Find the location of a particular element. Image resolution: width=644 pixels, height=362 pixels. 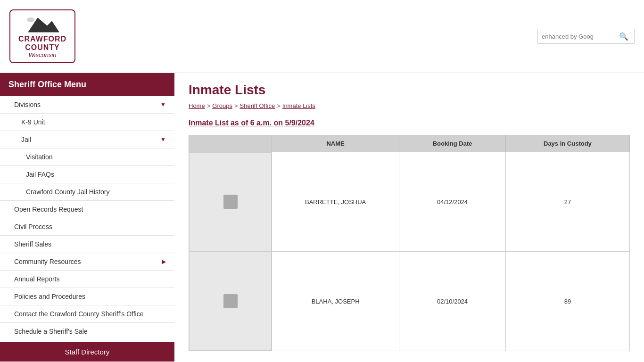

inmate-booking-date: 02/10/2024 is located at coordinates (453, 302).